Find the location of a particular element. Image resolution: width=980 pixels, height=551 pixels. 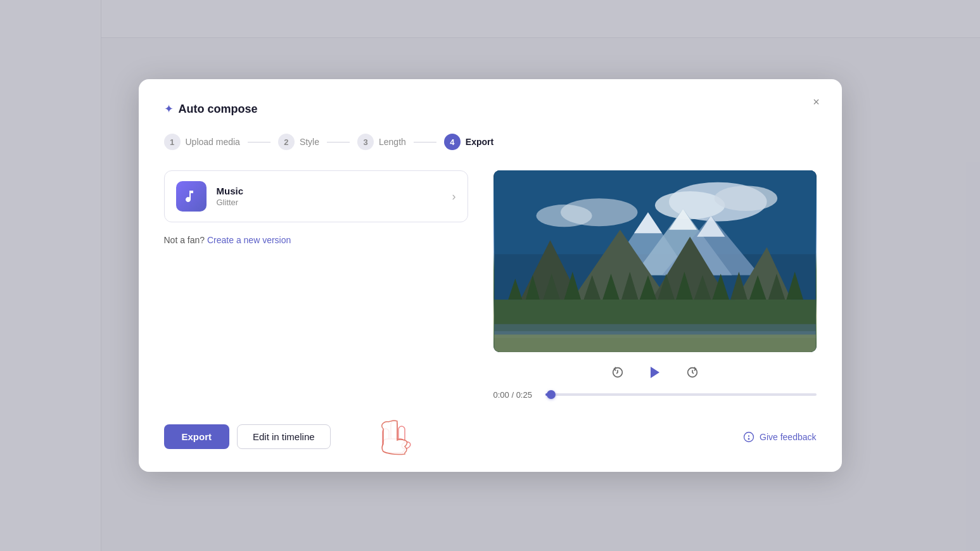

timeline-track is located at coordinates (681, 395).